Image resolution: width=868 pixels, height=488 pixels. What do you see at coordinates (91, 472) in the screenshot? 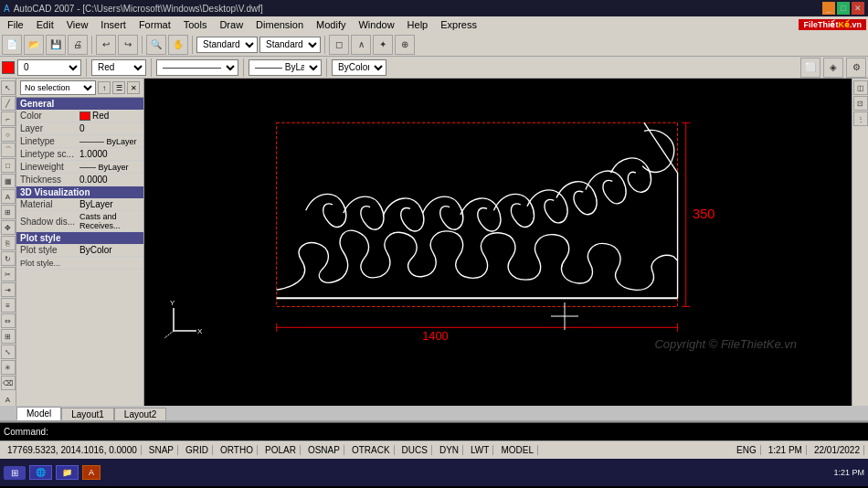
I see `taskbar-autocad: A` at bounding box center [91, 472].